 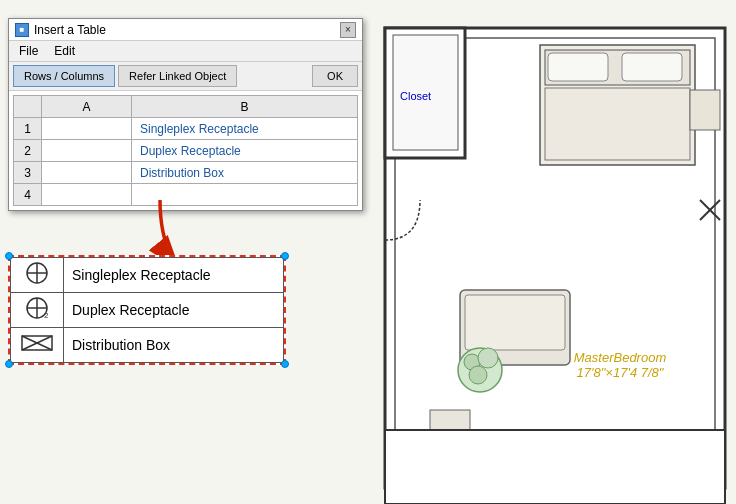 What do you see at coordinates (87, 129) in the screenshot?
I see `row1-col-a` at bounding box center [87, 129].